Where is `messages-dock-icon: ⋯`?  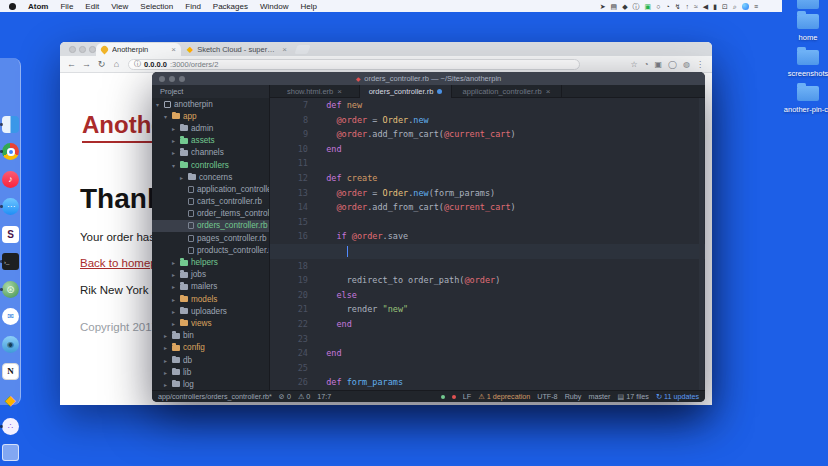
messages-dock-icon: ⋯ is located at coordinates (10, 206).